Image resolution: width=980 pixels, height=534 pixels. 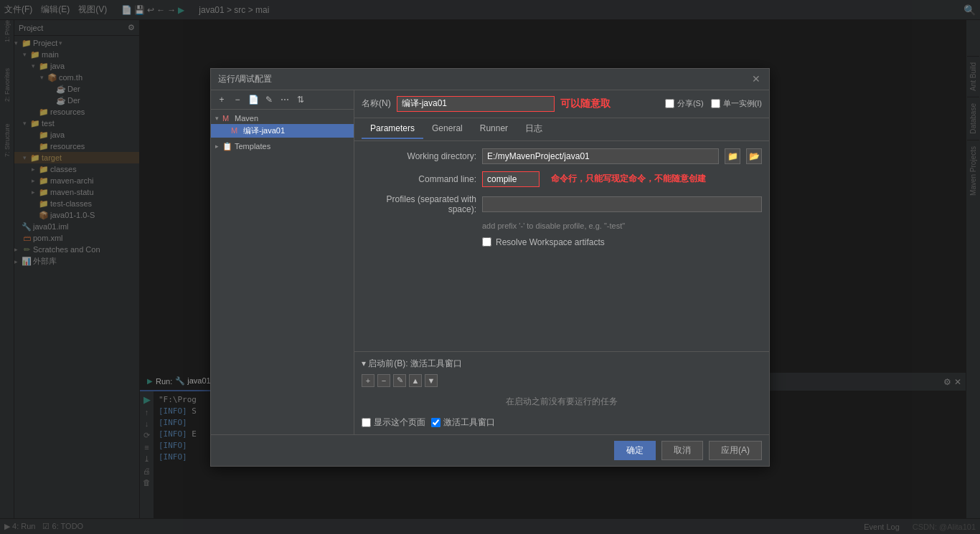 What do you see at coordinates (236, 130) in the screenshot?
I see `bianyijava01-icon: M` at bounding box center [236, 130].